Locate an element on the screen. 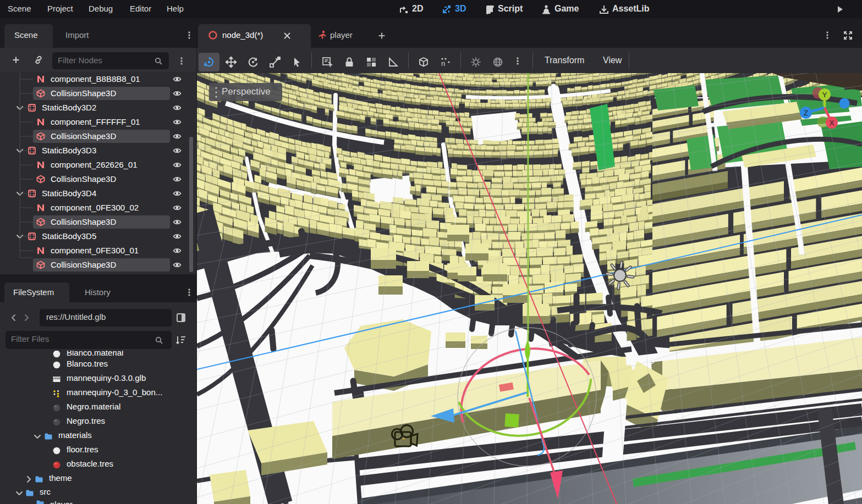 The width and height of the screenshot is (862, 504). svg-text: Z is located at coordinates (806, 113).